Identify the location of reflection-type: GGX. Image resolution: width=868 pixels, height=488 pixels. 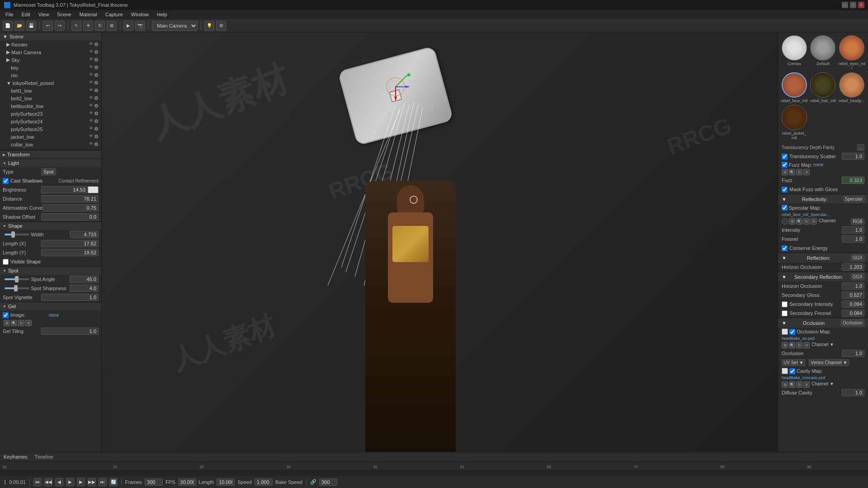
(858, 258).